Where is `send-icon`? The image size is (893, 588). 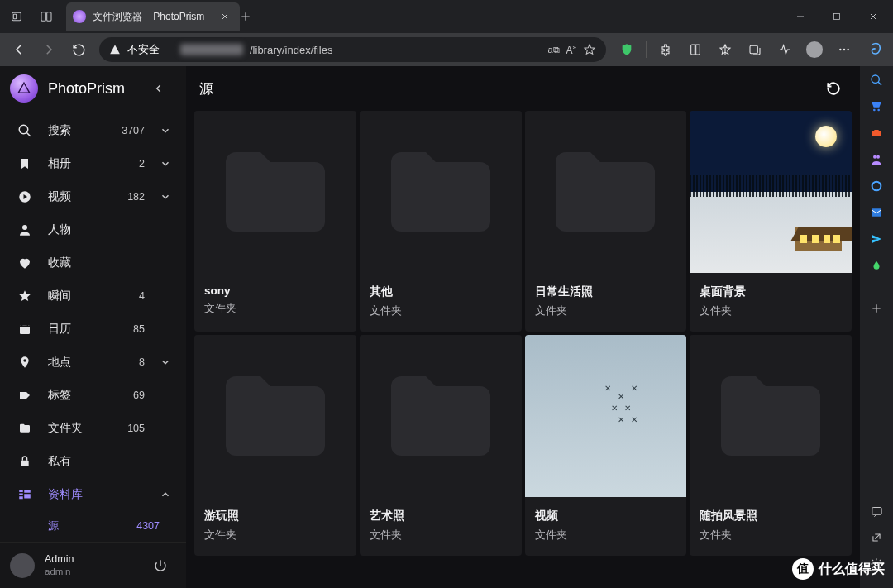 send-icon is located at coordinates (876, 239).